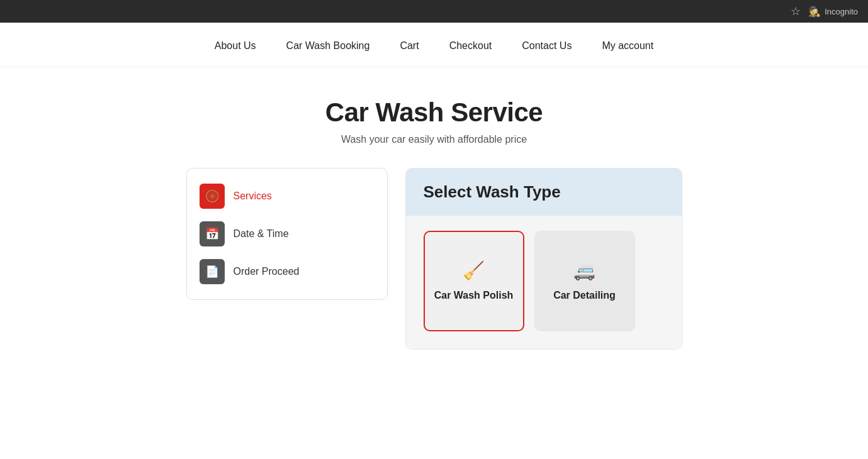  I want to click on page-subtitle: Wash your car easily with affordable pri…, so click(434, 140).